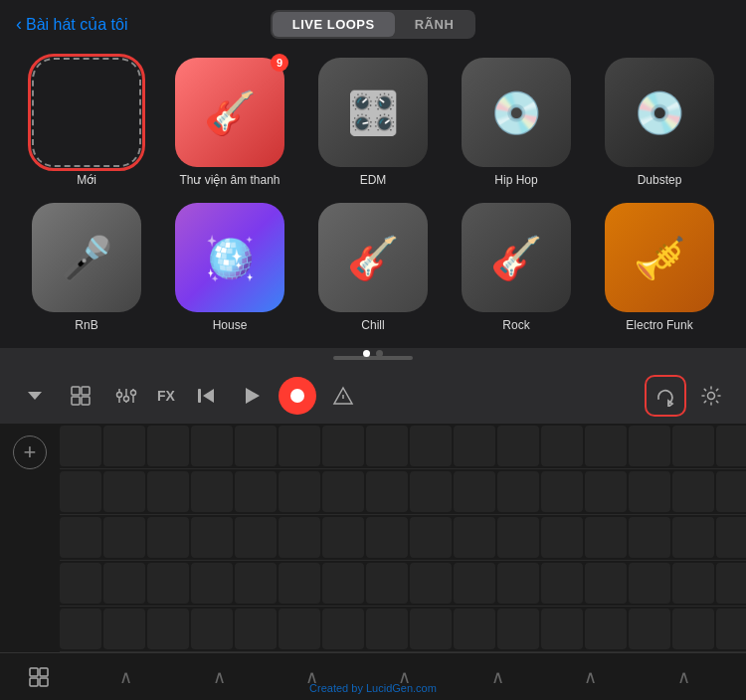 The image size is (746, 700). I want to click on nav-chevron-5: ∧, so click(497, 677).